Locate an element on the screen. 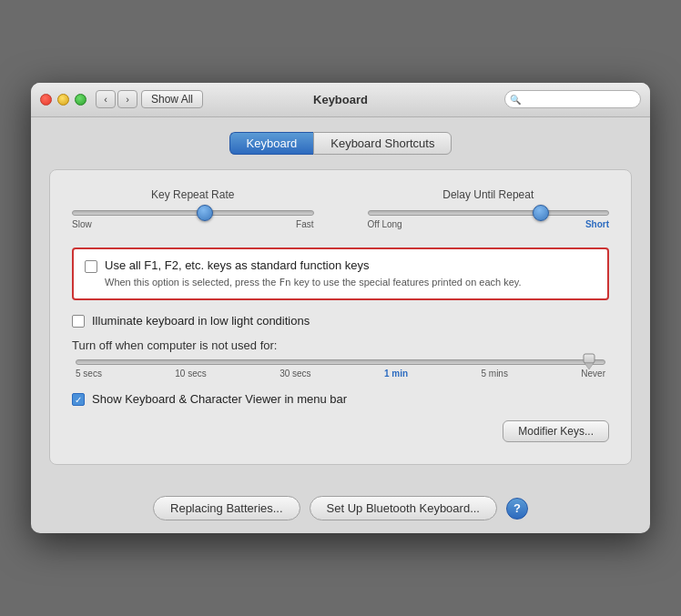 This screenshot has height=616, width=681. delay-repeat-range-labels: Off Long Short is located at coordinates (489, 224).